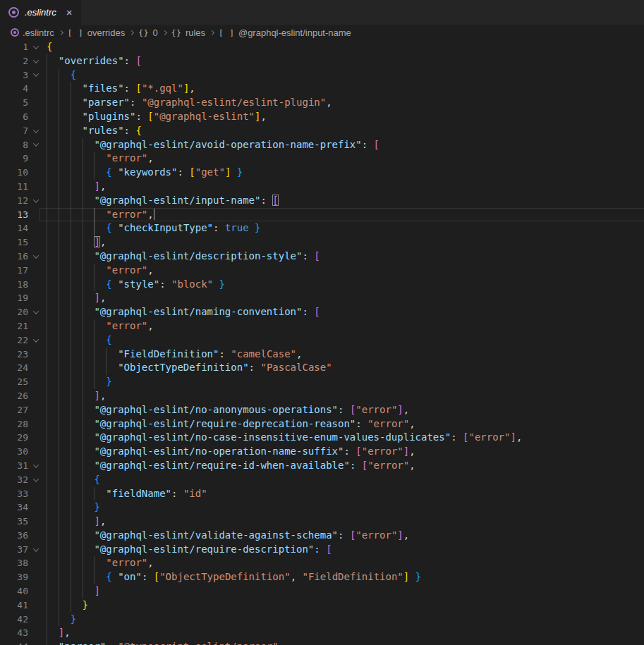 This screenshot has width=644, height=645. I want to click on code-line: 40 ], so click(322, 591).